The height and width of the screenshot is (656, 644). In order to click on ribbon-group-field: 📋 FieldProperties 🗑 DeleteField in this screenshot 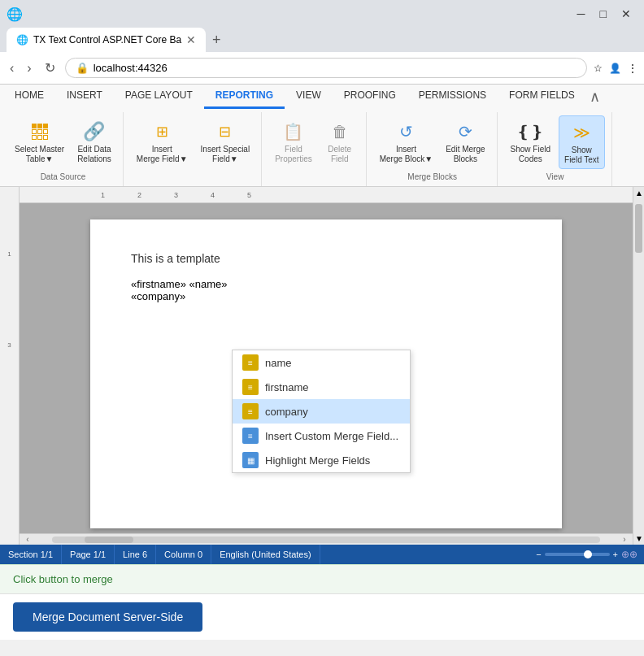, I will do `click(315, 150)`.